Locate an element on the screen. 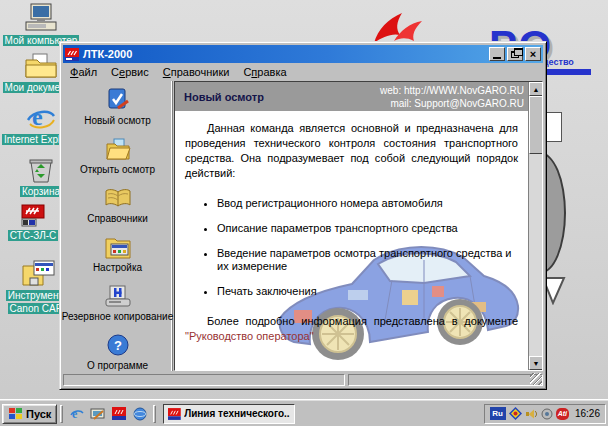  document-name: "Руководство оператора" is located at coordinates (250, 336).